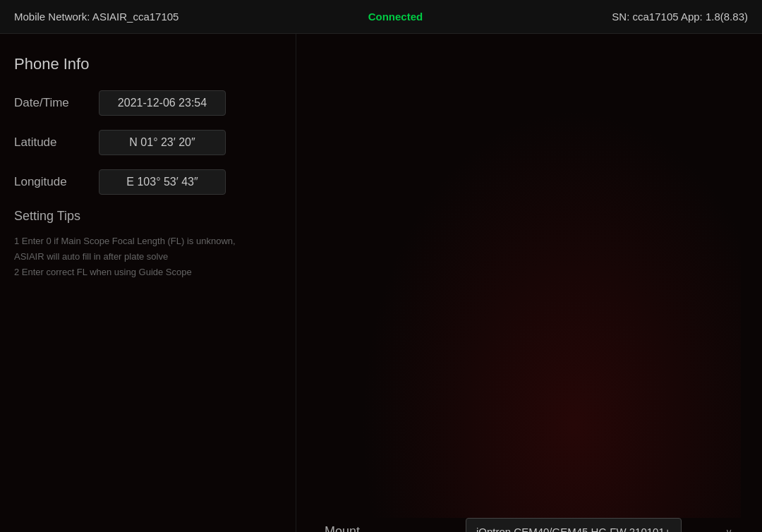  I want to click on mount-row: Mount iOptron CEM40/GEM45 HC-FW 210101+, so click(533, 525).